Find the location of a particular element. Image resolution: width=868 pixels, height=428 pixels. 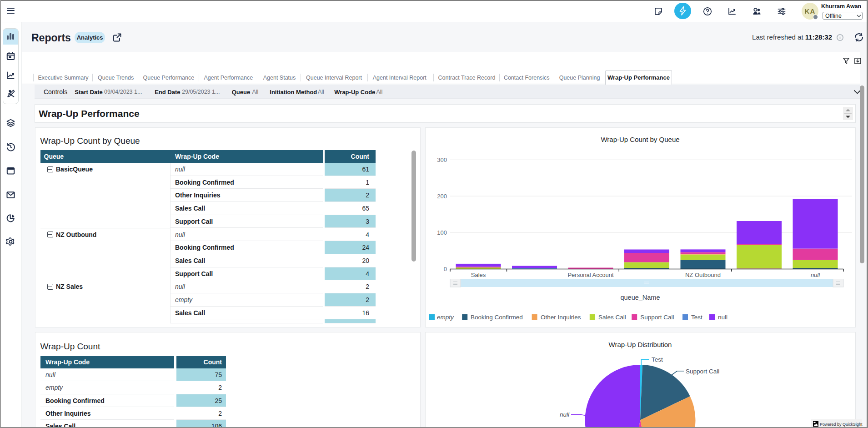

svg-text: queue_Name is located at coordinates (640, 297).